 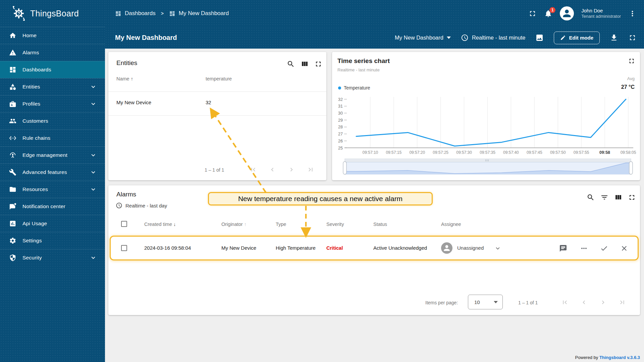 What do you see at coordinates (217, 104) in the screenshot?
I see `table-row: My New Device 32` at bounding box center [217, 104].